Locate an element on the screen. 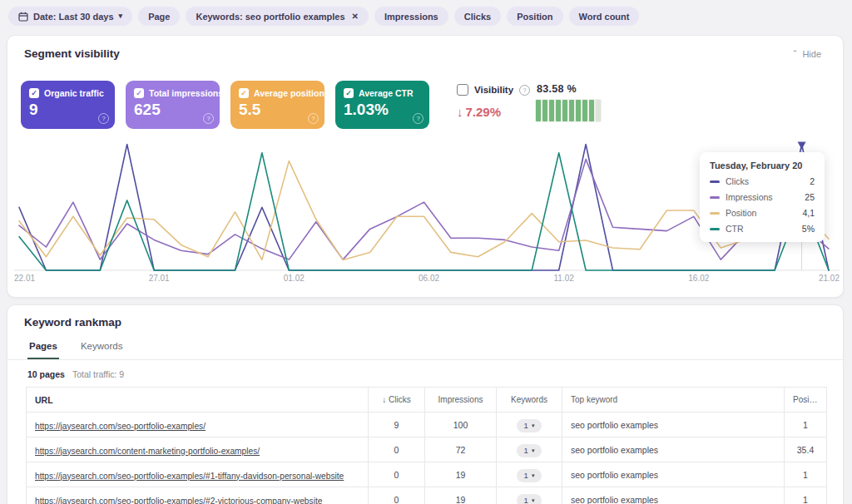 This screenshot has height=504, width=852. chart-tooltip: Tuesday, February 20 Clicks2Impressions2… is located at coordinates (762, 197).